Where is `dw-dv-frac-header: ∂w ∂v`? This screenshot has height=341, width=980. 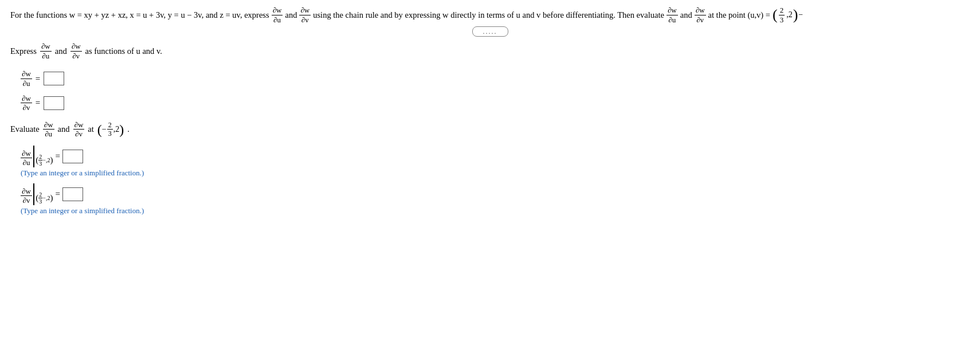
dw-dv-frac-header: ∂w ∂v is located at coordinates (305, 15).